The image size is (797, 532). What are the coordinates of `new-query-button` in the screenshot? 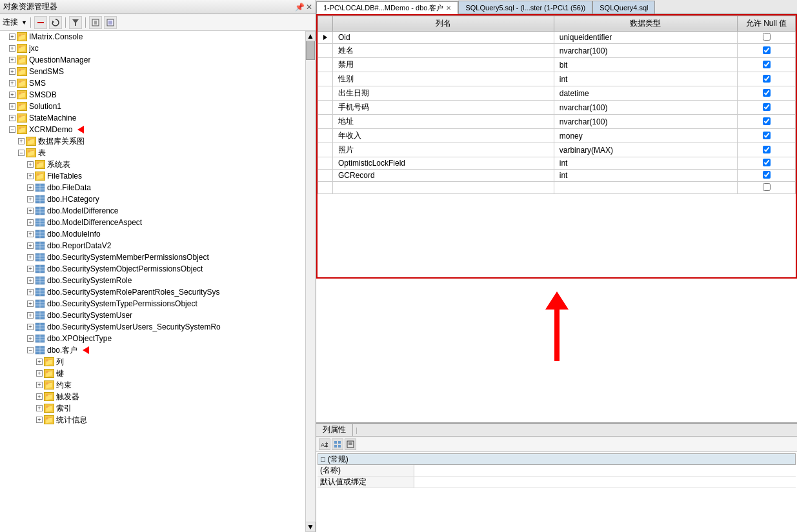 It's located at (96, 23).